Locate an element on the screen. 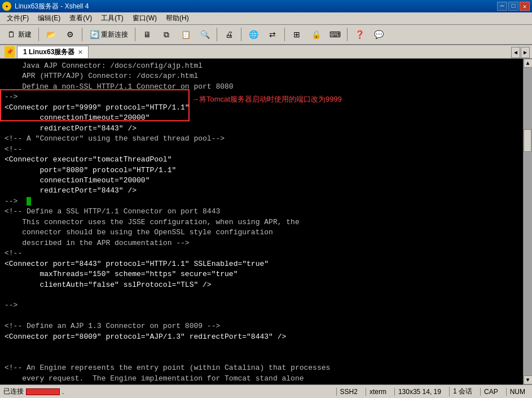 This screenshot has height=398, width=532. monitor-button: 🖥 is located at coordinates (147, 34).